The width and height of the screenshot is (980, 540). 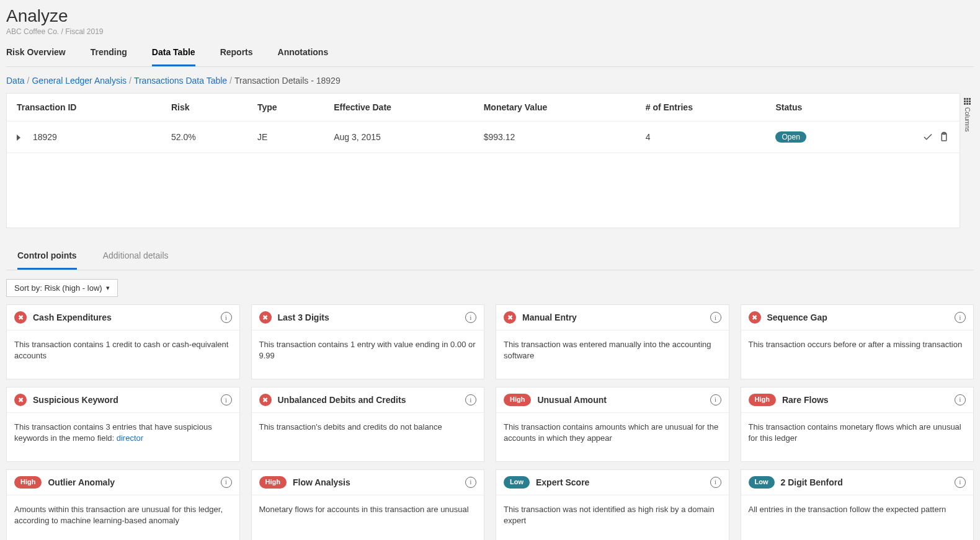 What do you see at coordinates (928, 137) in the screenshot?
I see `check-icon` at bounding box center [928, 137].